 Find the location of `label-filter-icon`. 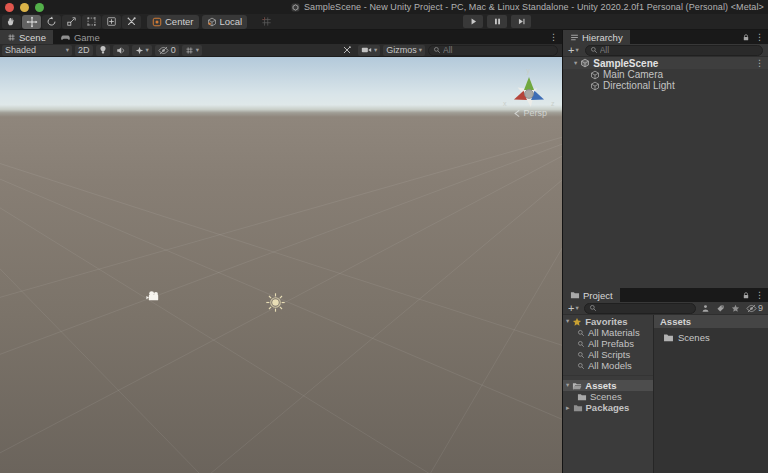

label-filter-icon is located at coordinates (720, 308).